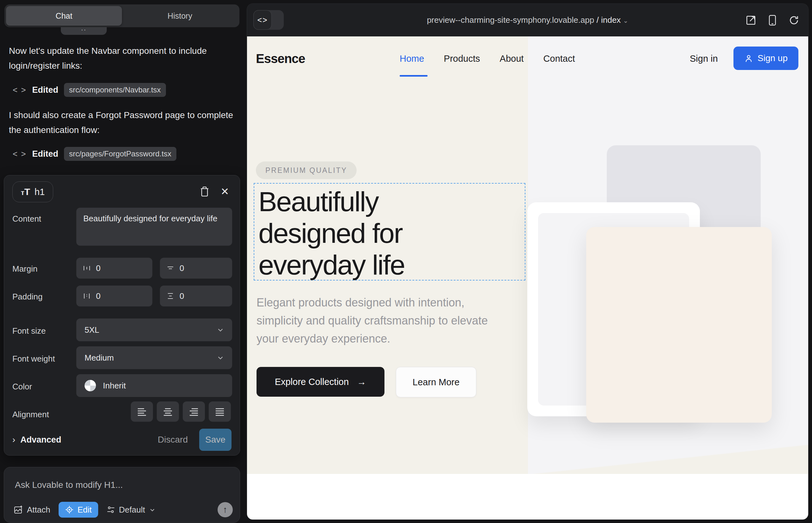 The width and height of the screenshot is (812, 523). Describe the element at coordinates (181, 412) in the screenshot. I see `alignment-group` at that location.